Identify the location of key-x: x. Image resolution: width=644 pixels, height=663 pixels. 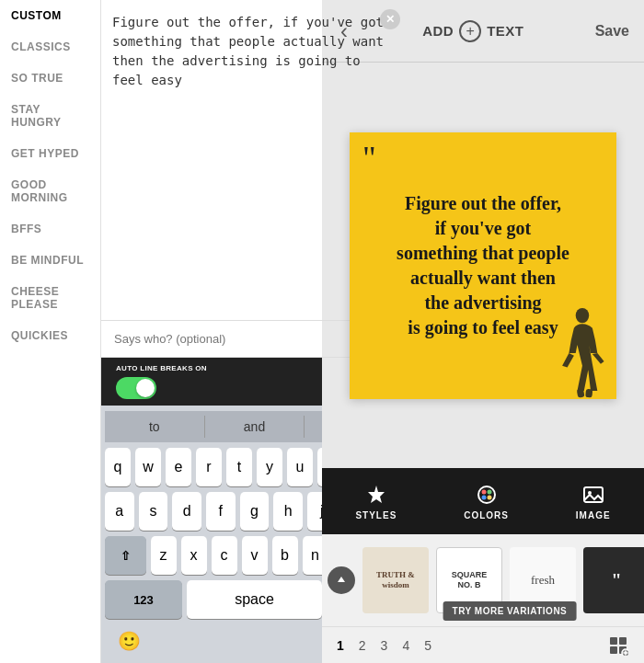
(194, 555).